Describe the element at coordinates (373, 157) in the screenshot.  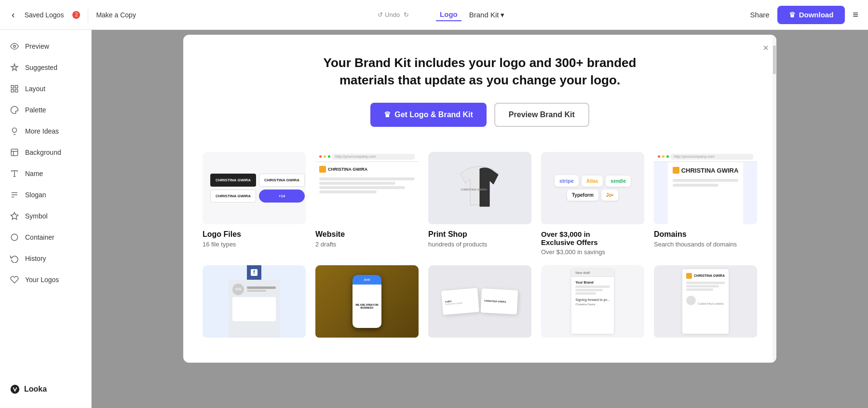
I see `url-bar: http://yourcompany.com` at that location.